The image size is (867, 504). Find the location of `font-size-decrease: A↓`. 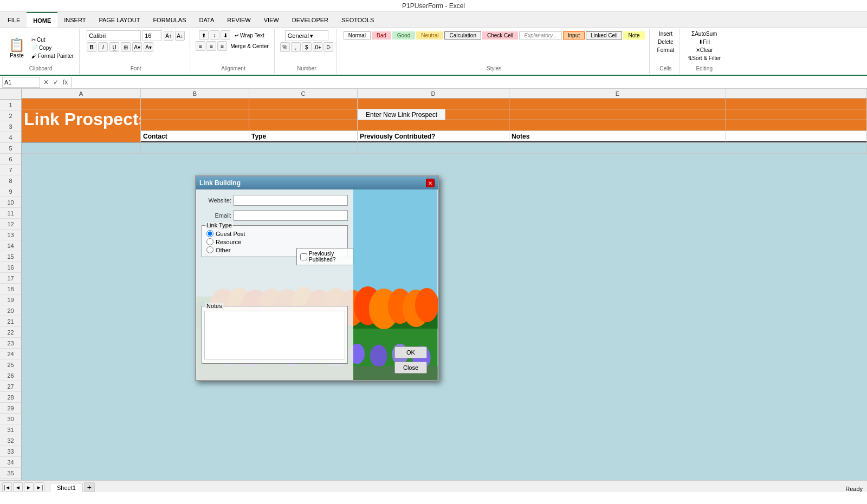

font-size-decrease: A↓ is located at coordinates (180, 36).